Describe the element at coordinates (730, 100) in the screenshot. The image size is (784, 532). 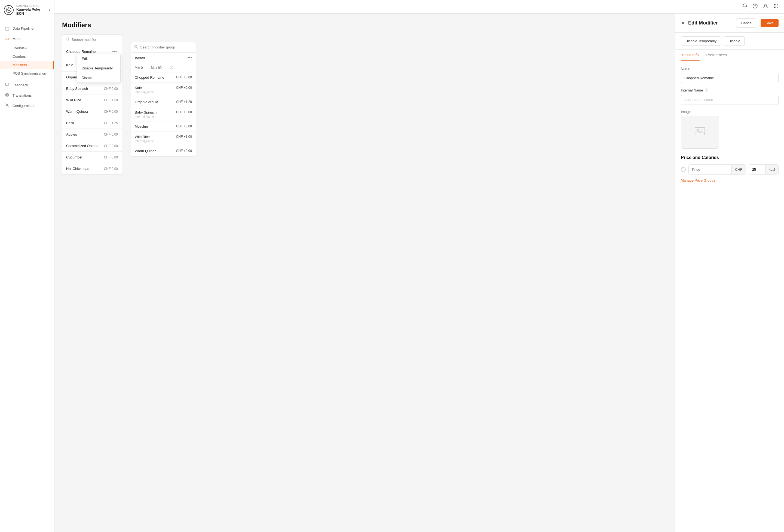
I see `internal-name-input` at that location.